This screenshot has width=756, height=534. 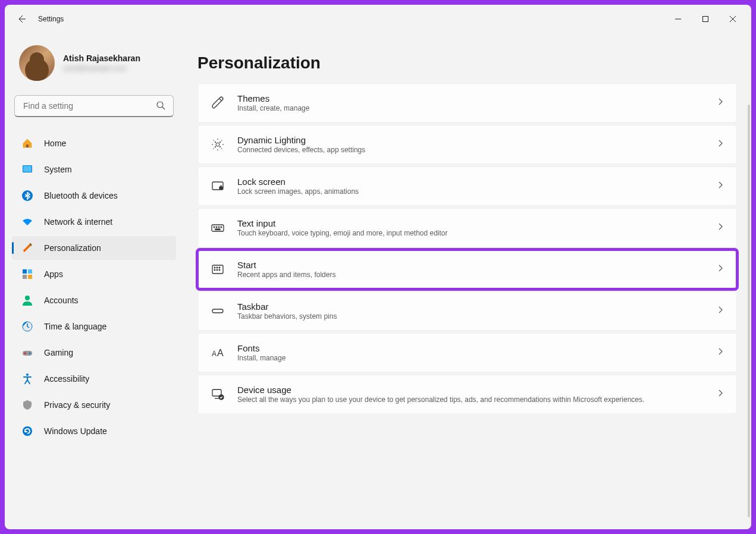 What do you see at coordinates (218, 145) in the screenshot?
I see `lighting-icon` at bounding box center [218, 145].